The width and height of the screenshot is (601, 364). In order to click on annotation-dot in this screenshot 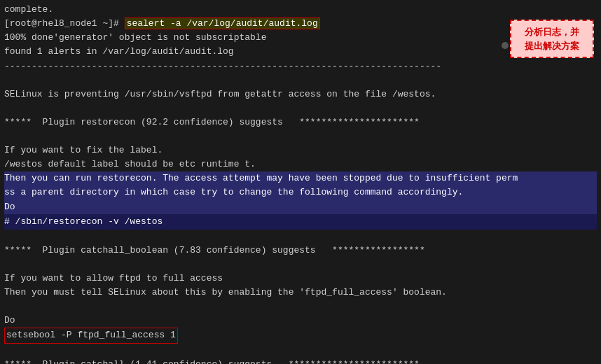, I will do `click(505, 46)`.